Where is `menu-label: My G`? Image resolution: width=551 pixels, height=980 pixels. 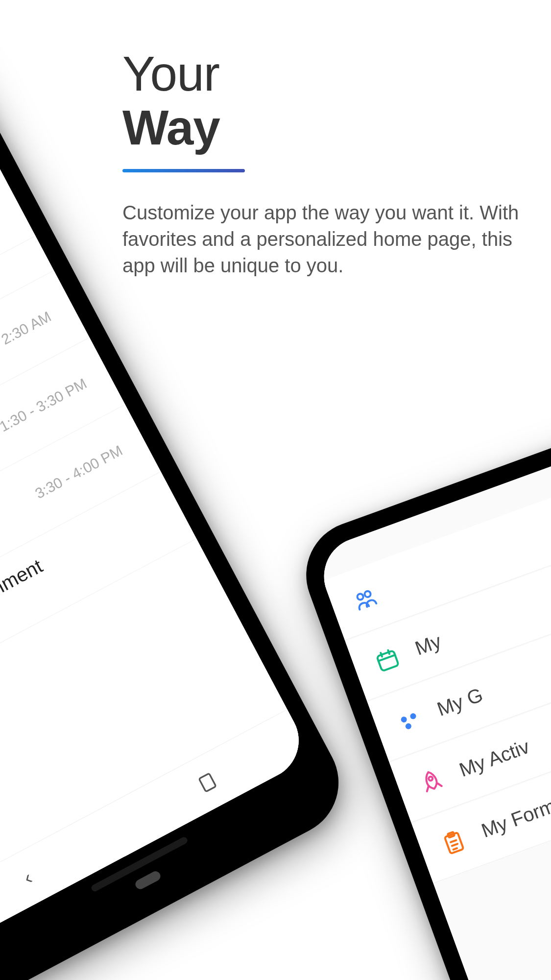
menu-label: My G is located at coordinates (460, 702).